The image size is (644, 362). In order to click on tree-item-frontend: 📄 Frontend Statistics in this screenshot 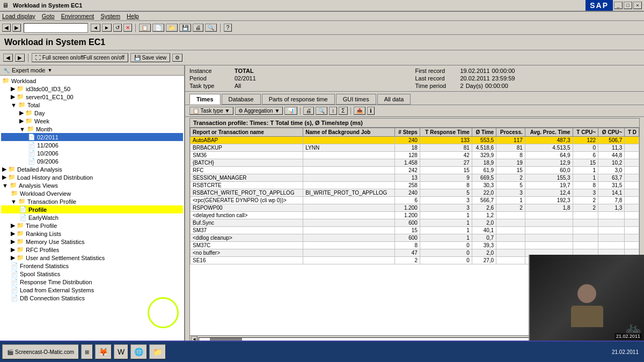, I will do `click(92, 266)`.